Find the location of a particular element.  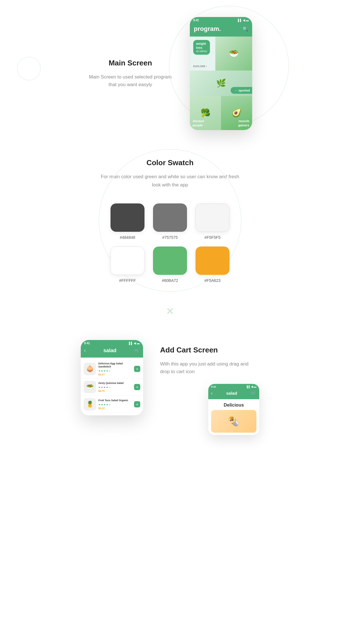

cart-item: 🍍 Fruit Taco Salad Organic ★ ★ ★ ★ ★ $5.… is located at coordinates (112, 405).